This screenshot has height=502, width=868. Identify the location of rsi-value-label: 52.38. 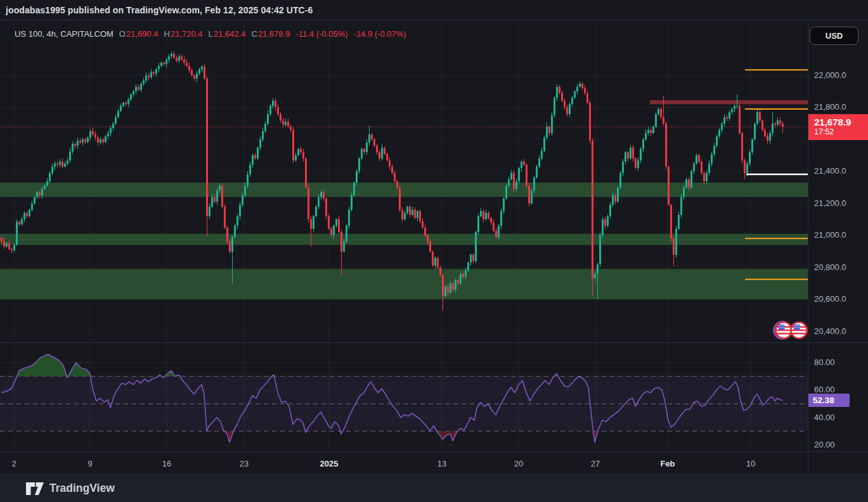
(829, 401).